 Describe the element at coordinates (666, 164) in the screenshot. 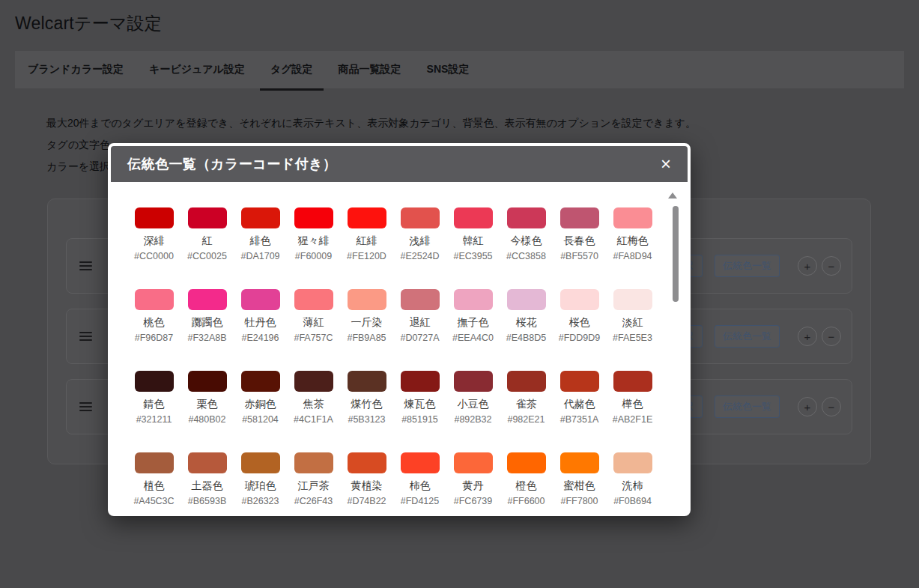

I see `close-icon: ×` at that location.